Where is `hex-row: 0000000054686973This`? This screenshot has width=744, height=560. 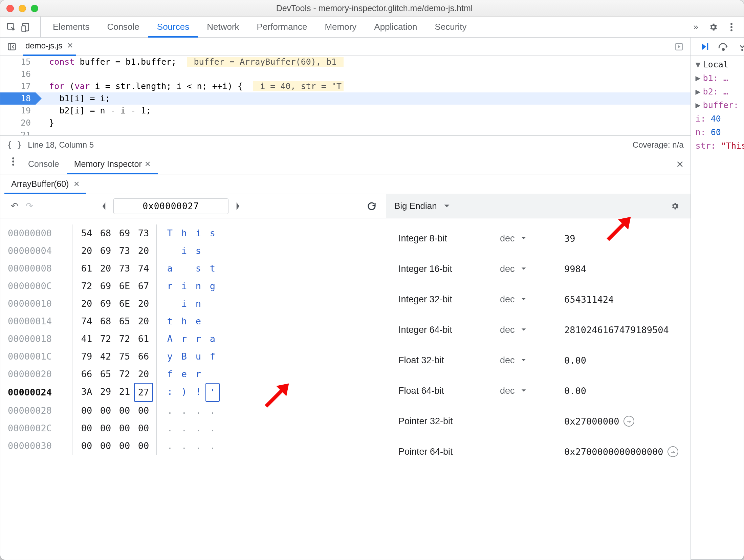 hex-row: 0000000054686973This is located at coordinates (193, 233).